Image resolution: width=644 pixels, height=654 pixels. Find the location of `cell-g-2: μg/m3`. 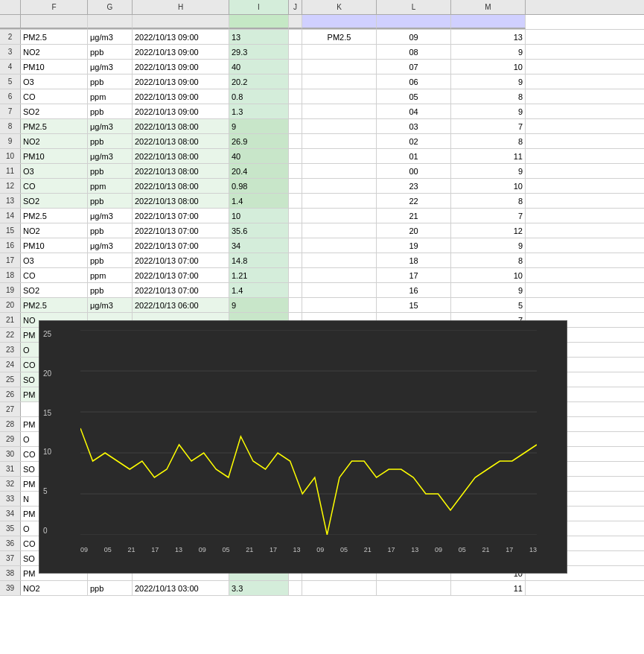

cell-g-2: μg/m3 is located at coordinates (110, 37).